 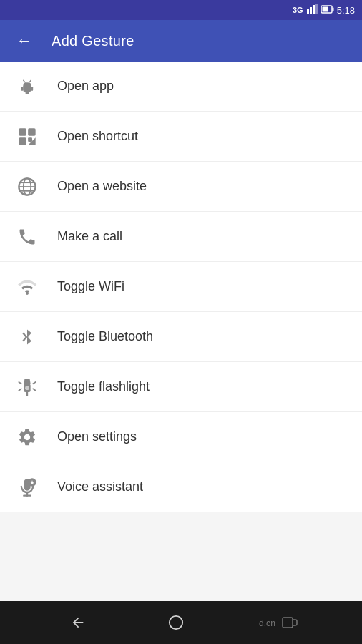 What do you see at coordinates (176, 623) in the screenshot?
I see `nav-home-button` at bounding box center [176, 623].